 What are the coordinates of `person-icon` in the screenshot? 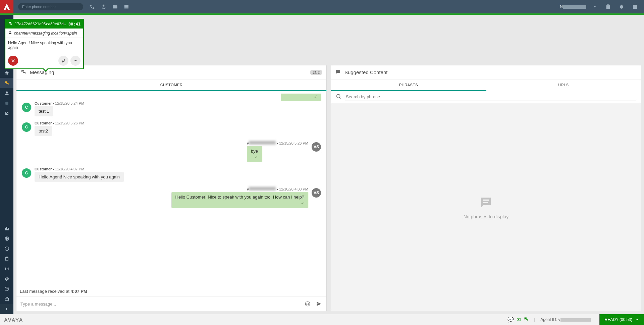 It's located at (10, 33).